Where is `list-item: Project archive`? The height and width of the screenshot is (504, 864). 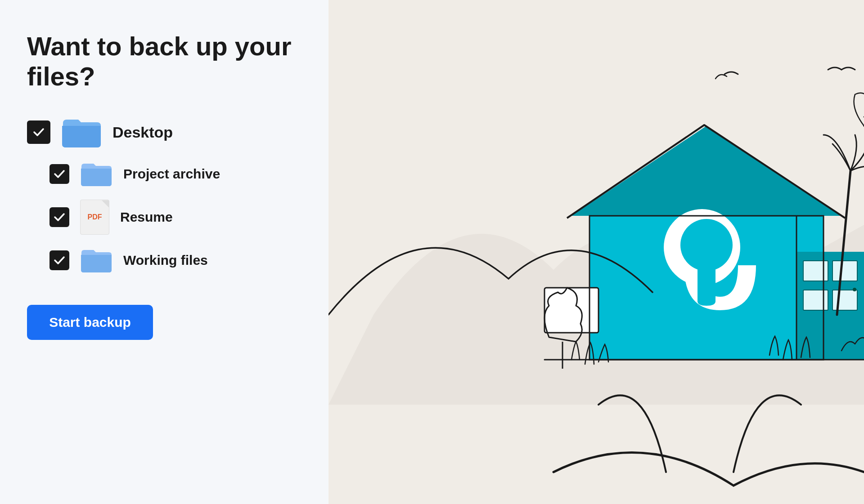 list-item: Project archive is located at coordinates (164, 174).